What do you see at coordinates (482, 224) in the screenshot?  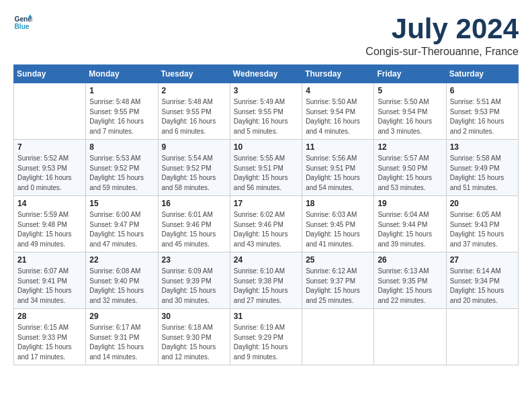 I see `calendar-cell: 20Sunrise: 6:05 AMSunset: 9:43 PMDayligh…` at bounding box center [482, 224].